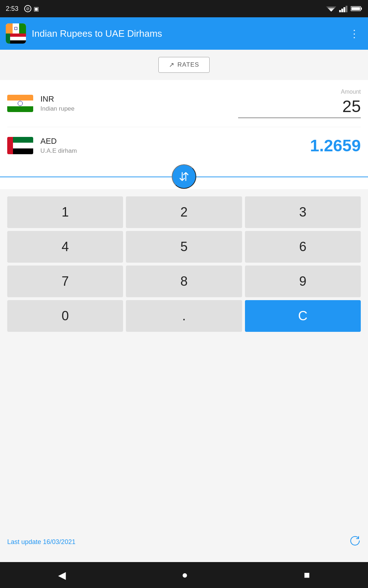 This screenshot has height=588, width=368. Describe the element at coordinates (172, 65) in the screenshot. I see `rates-icon: ↗` at that location.